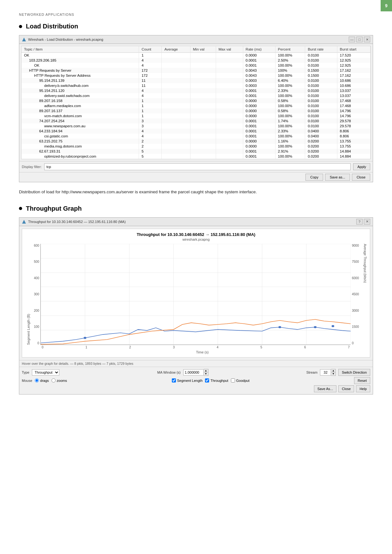 The image size is (392, 554). Describe the element at coordinates (207, 380) in the screenshot. I see `throughput-checkbox` at that location.